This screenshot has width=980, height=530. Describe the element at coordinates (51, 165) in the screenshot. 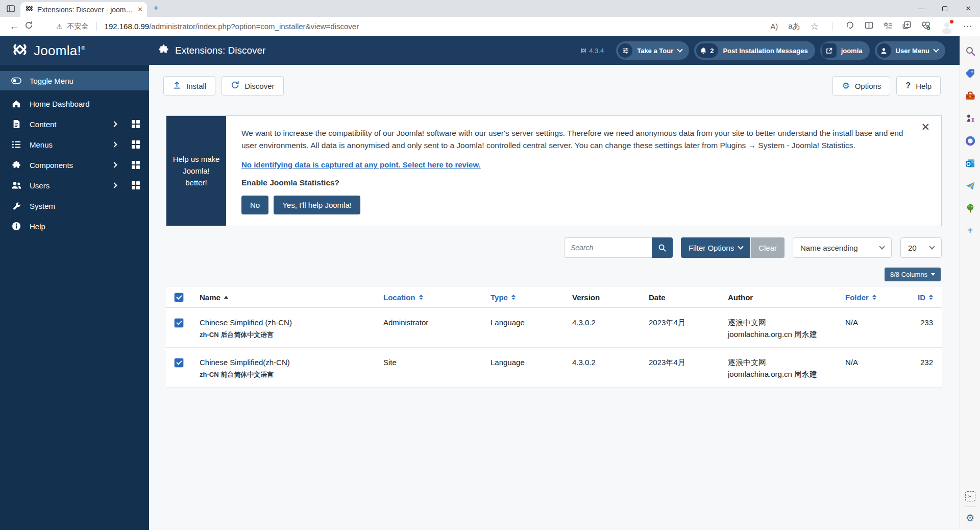

I see `sidebar-item-label: Components` at that location.